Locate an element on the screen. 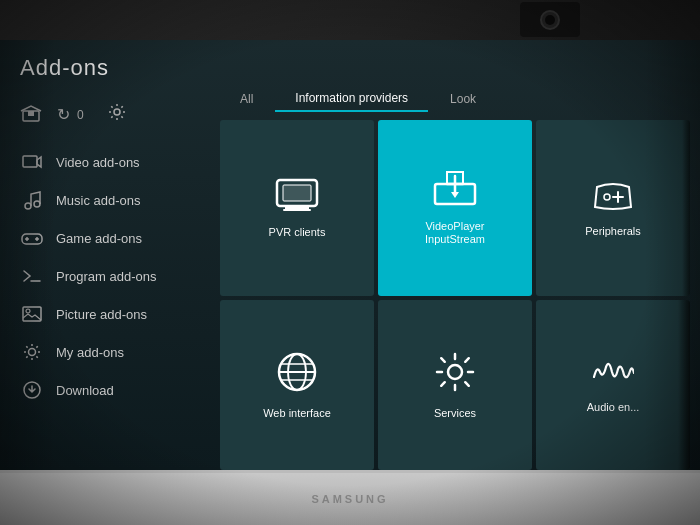  audio-icon is located at coordinates (613, 375).